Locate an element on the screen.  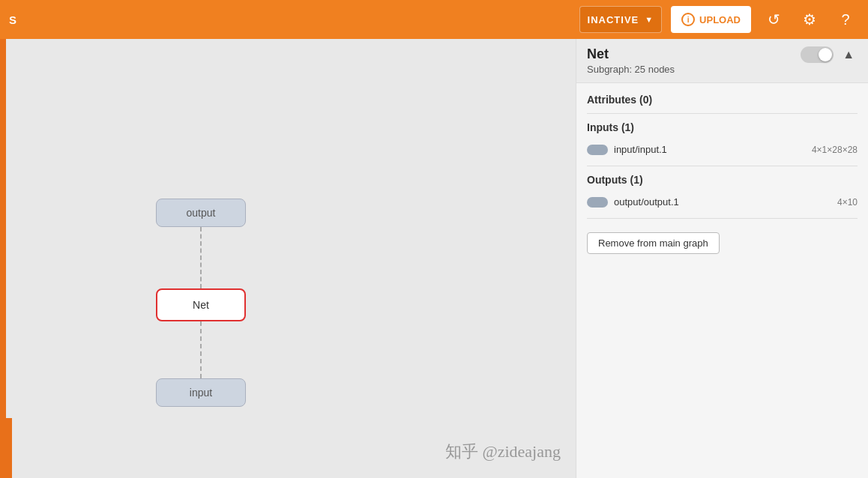
outputs-section-title: Outputs (1) is located at coordinates (723, 180).